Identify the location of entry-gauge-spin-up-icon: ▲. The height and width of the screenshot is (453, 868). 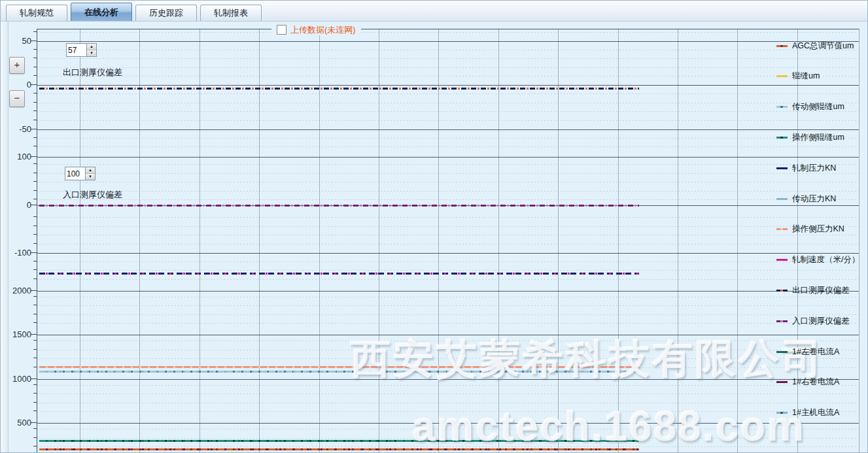
(90, 171).